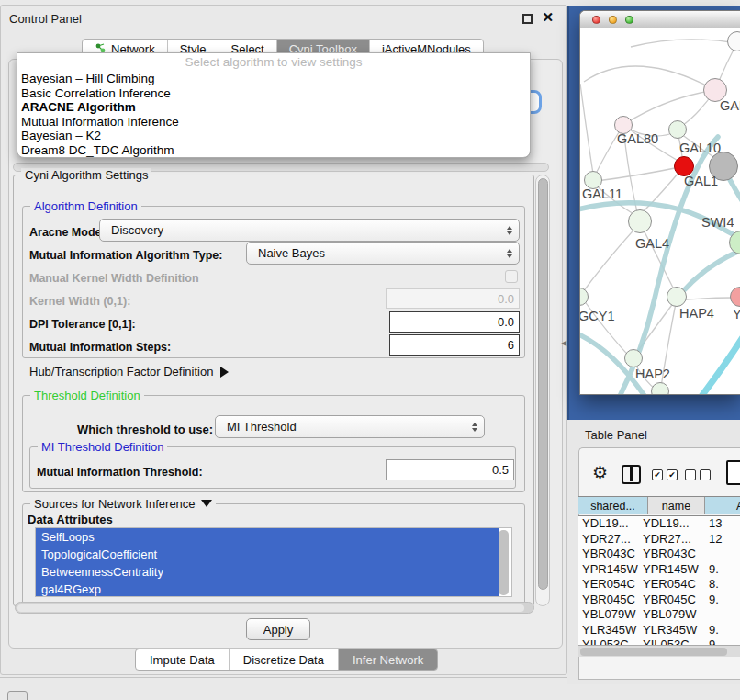  I want to click on dropdown-item: Bayesian – Hill Climbing, so click(274, 79).